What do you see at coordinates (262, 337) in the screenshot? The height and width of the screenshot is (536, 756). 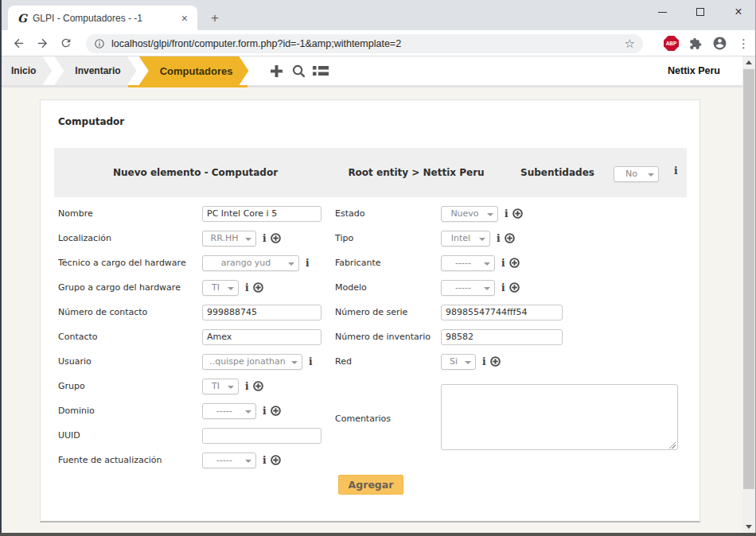 I see `contacto-input` at bounding box center [262, 337].